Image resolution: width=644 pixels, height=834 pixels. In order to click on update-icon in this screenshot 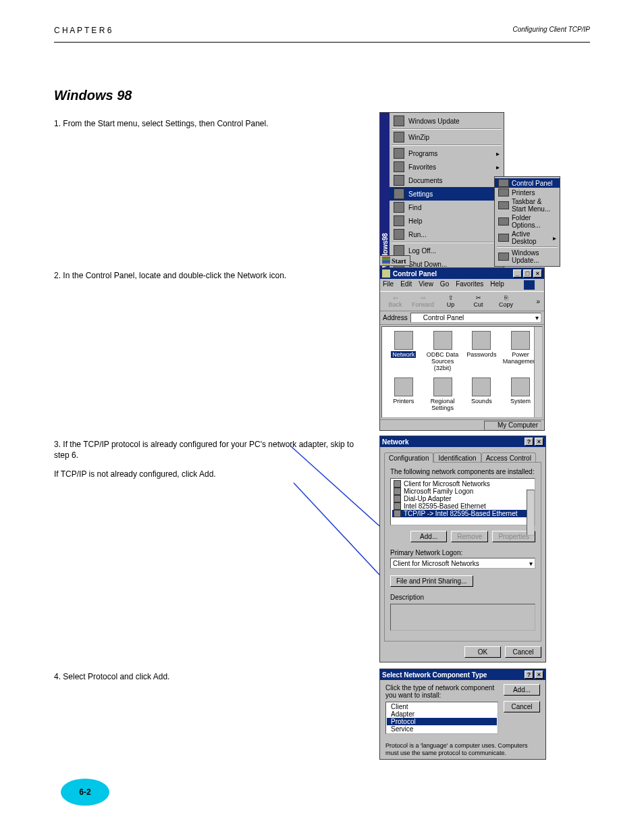, I will do `click(399, 121)`.